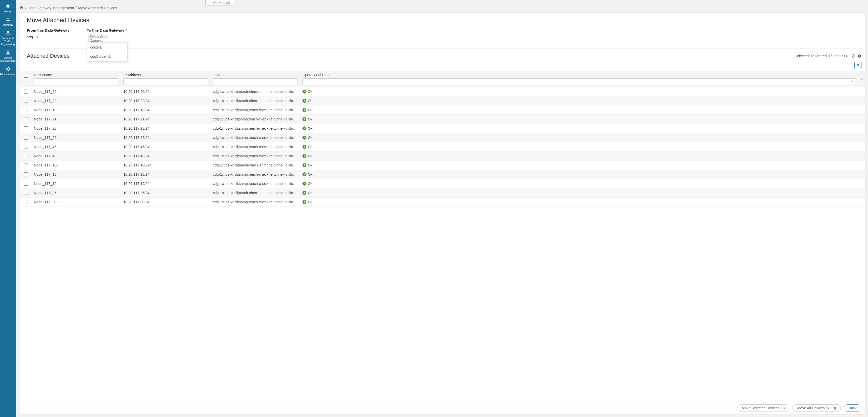  I want to click on show-all-pill: Show All (2), so click(219, 3).